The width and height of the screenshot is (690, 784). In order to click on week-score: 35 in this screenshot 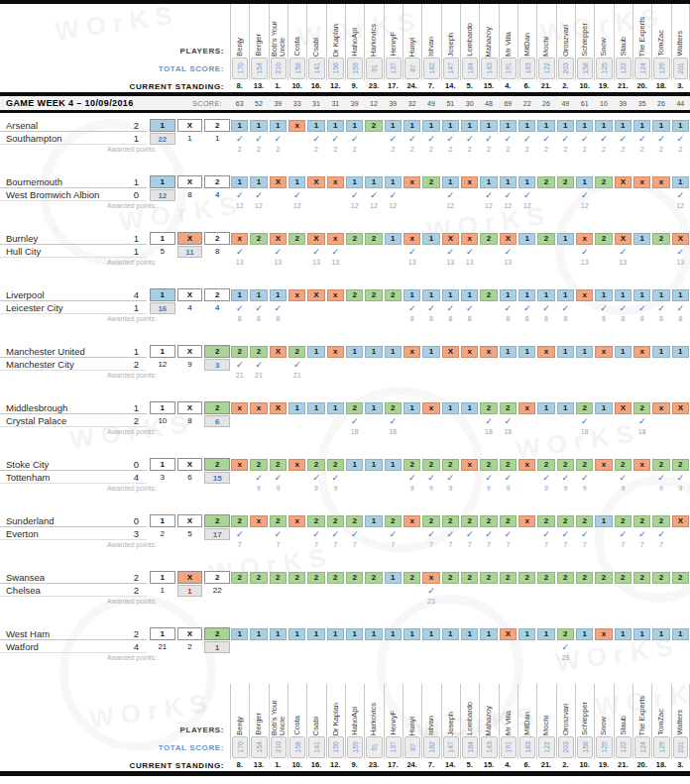, I will do `click(642, 103)`.